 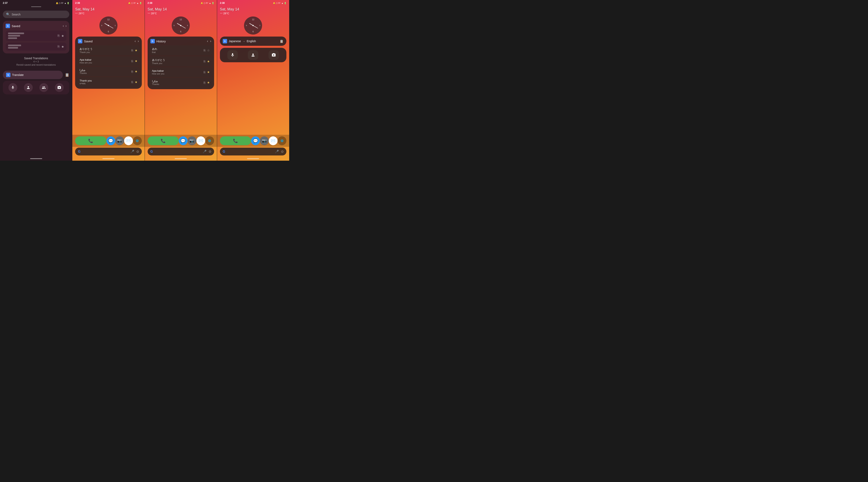 I want to click on extra-dock-3: 🌐, so click(x=210, y=141).